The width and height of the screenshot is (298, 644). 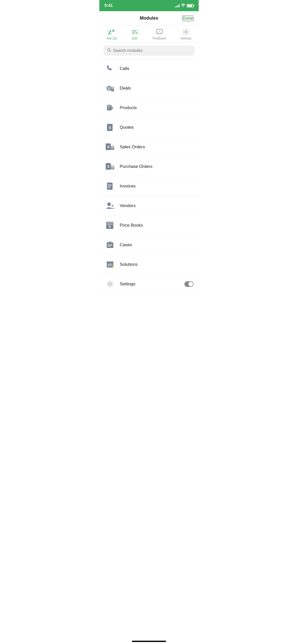 I want to click on module-name: Vendors, so click(x=128, y=206).